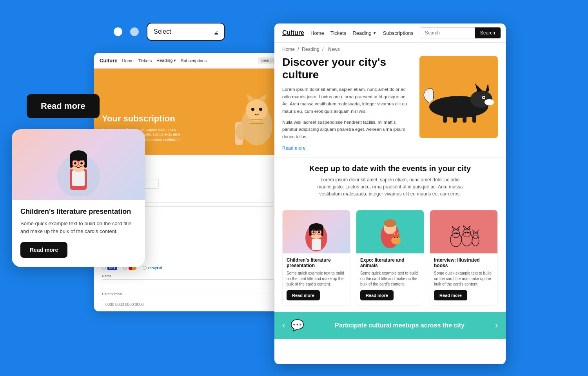  What do you see at coordinates (390, 279) in the screenshot?
I see `event-card-2-body: Expo: literature and animals Some quick …` at bounding box center [390, 279].